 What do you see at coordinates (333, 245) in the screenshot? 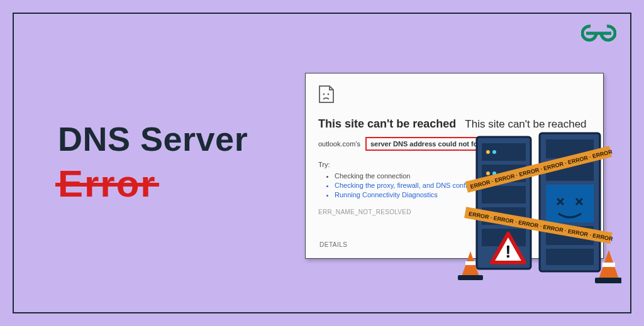
I see `details-link: DETAILS` at bounding box center [333, 245].